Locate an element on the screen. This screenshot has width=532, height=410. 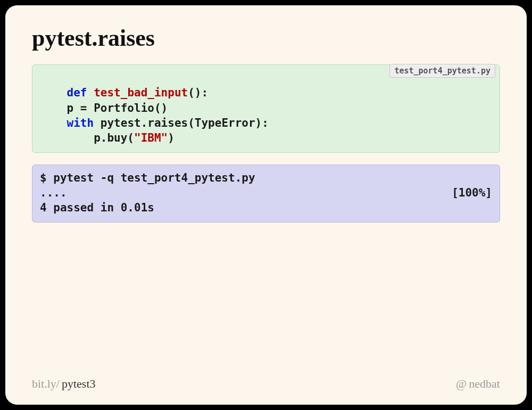
fn-paren: (): is located at coordinates (198, 93).